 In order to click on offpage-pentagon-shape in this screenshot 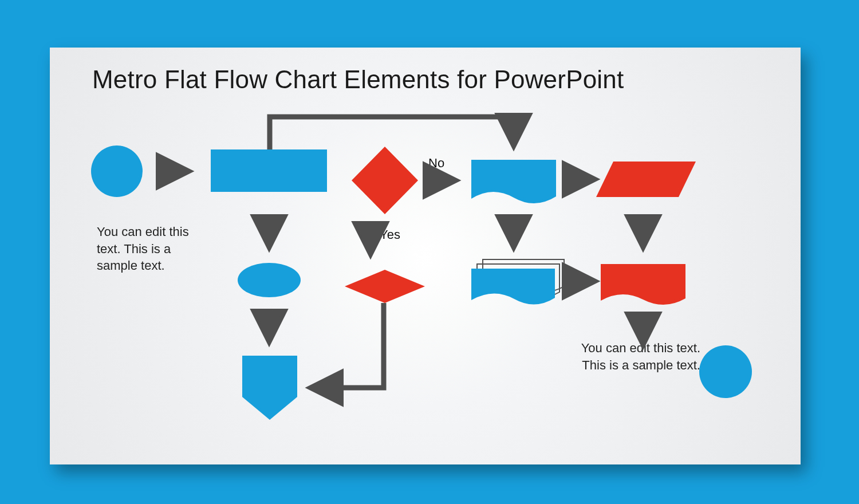, I will do `click(270, 388)`.